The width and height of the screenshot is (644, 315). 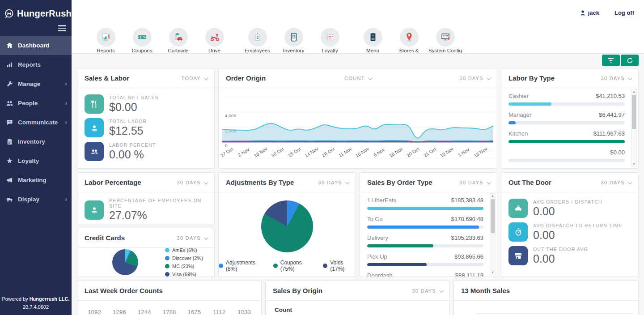 I want to click on svg-text: 4,000, so click(x=231, y=115).